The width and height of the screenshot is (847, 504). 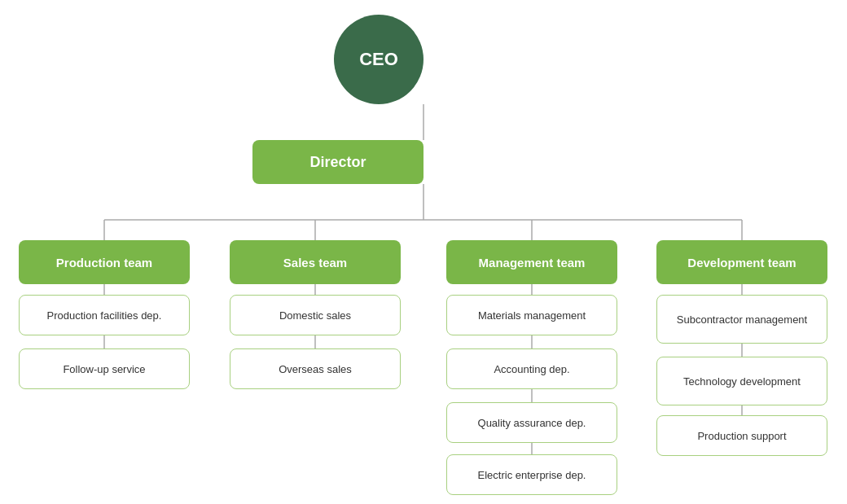 I want to click on sub-prod-support: Production support, so click(x=742, y=436).